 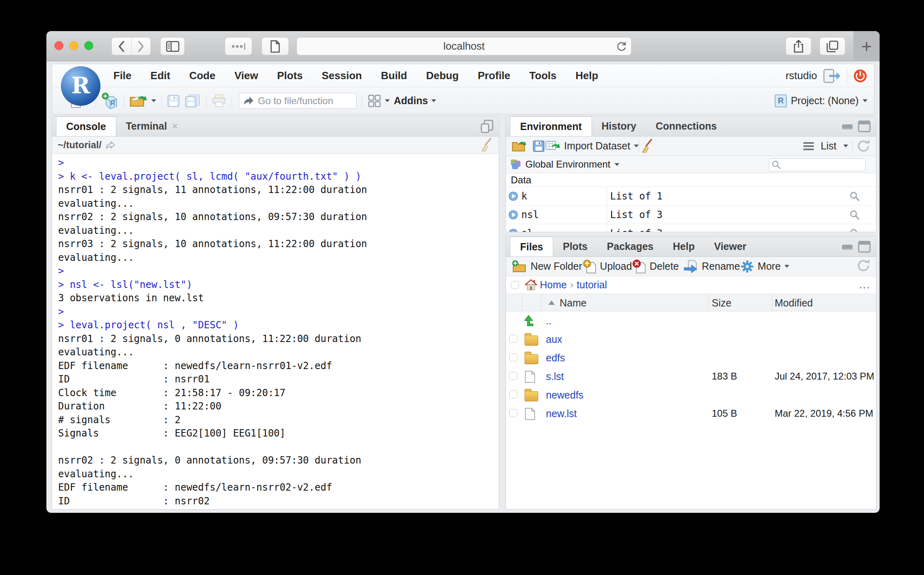 I want to click on menu-plots: Plots, so click(x=290, y=76).